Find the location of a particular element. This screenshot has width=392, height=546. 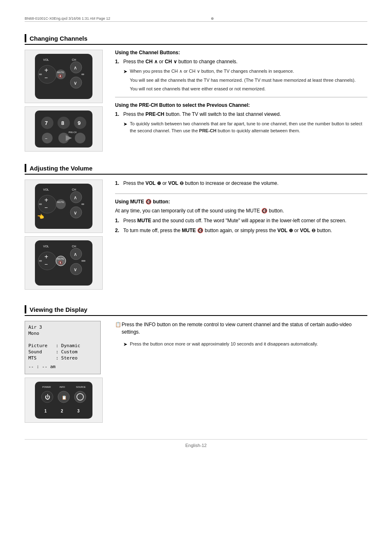

svg-text: 8 is located at coordinates (62, 123).